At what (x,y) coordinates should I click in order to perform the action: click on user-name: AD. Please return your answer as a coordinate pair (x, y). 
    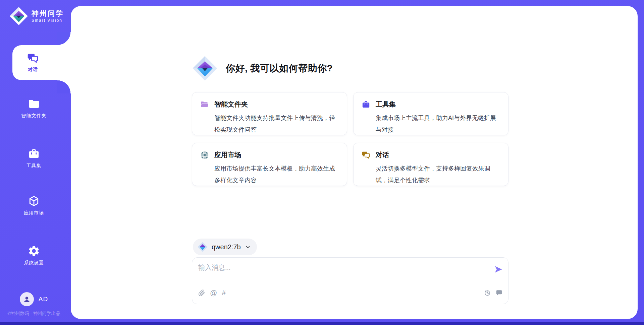
    Looking at the image, I should click on (43, 299).